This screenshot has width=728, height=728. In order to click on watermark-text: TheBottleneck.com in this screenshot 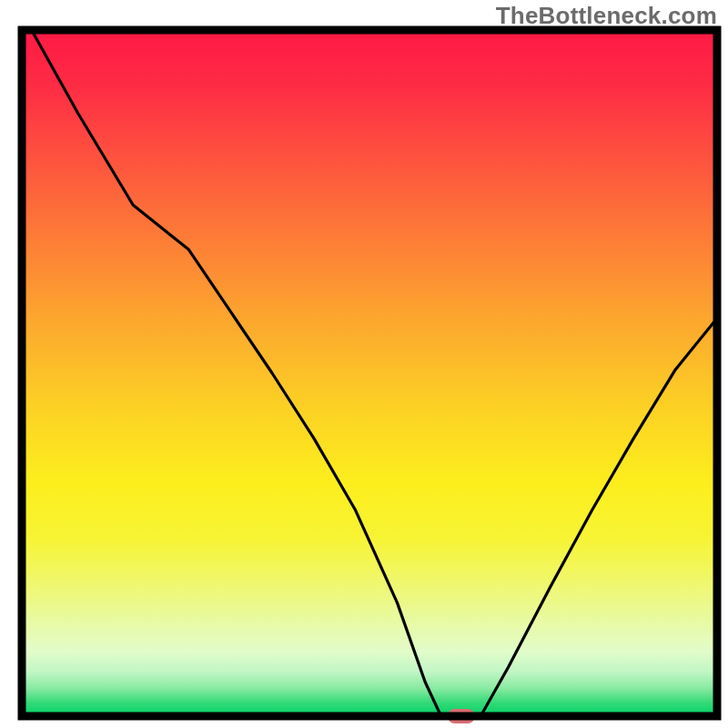, I will do `click(606, 16)`.